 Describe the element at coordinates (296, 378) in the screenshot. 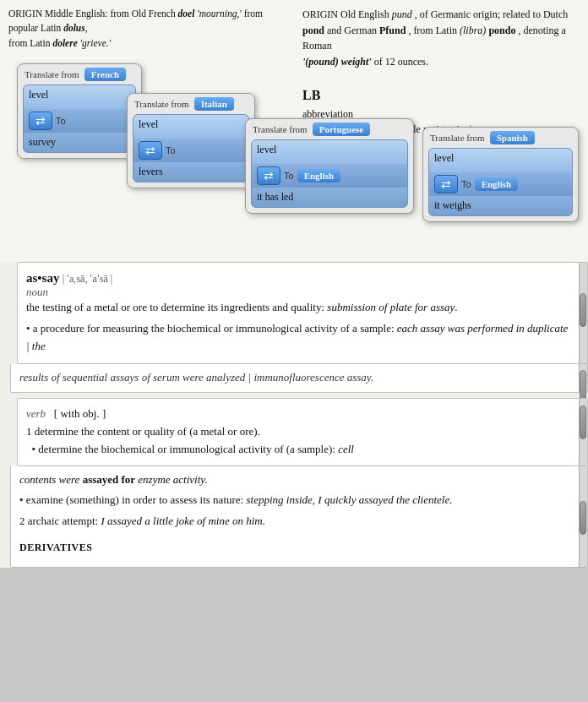

I see `def-continuation: results of sequential assays of serum we…` at that location.